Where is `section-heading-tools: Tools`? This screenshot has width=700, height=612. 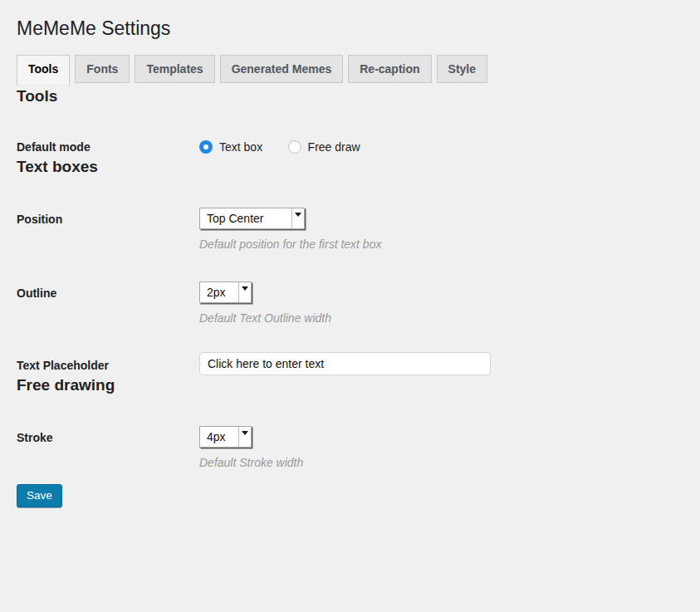 section-heading-tools: Tools is located at coordinates (350, 96).